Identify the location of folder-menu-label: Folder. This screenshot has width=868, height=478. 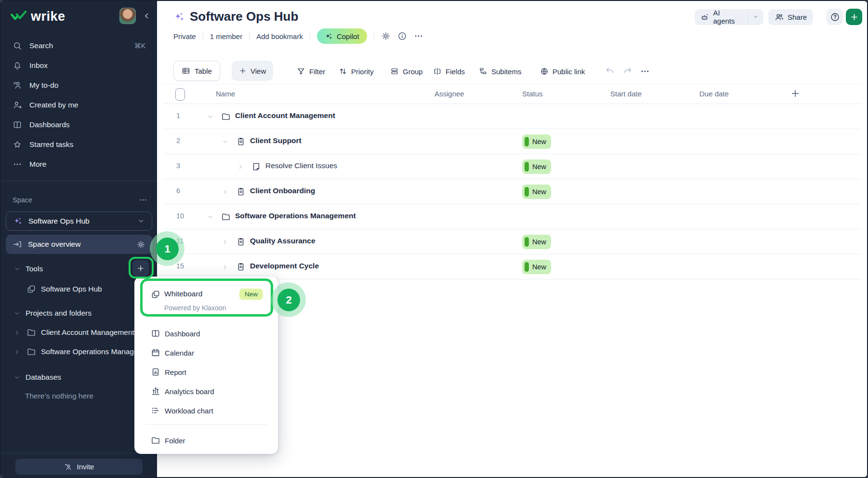
(175, 440).